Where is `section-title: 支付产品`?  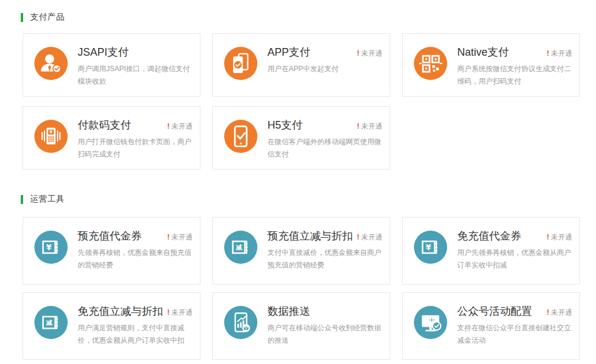
section-title: 支付产品 is located at coordinates (47, 17).